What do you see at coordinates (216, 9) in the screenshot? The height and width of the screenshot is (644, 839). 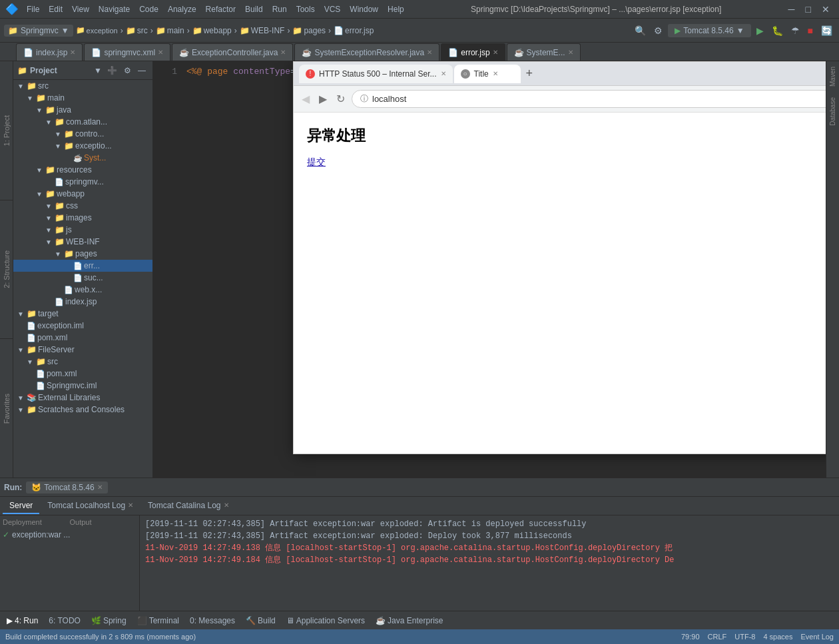 I see `menu-bar: File Edit View Navigate Code Analyze Ref…` at bounding box center [216, 9].